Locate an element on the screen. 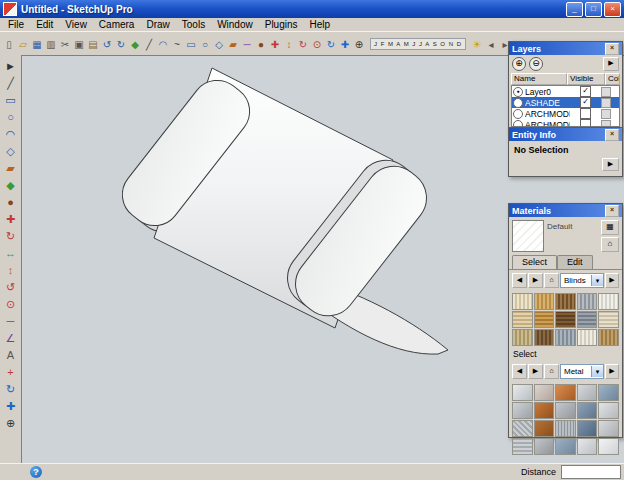 The height and width of the screenshot is (480, 624). circle-tool: ○ is located at coordinates (10, 117).